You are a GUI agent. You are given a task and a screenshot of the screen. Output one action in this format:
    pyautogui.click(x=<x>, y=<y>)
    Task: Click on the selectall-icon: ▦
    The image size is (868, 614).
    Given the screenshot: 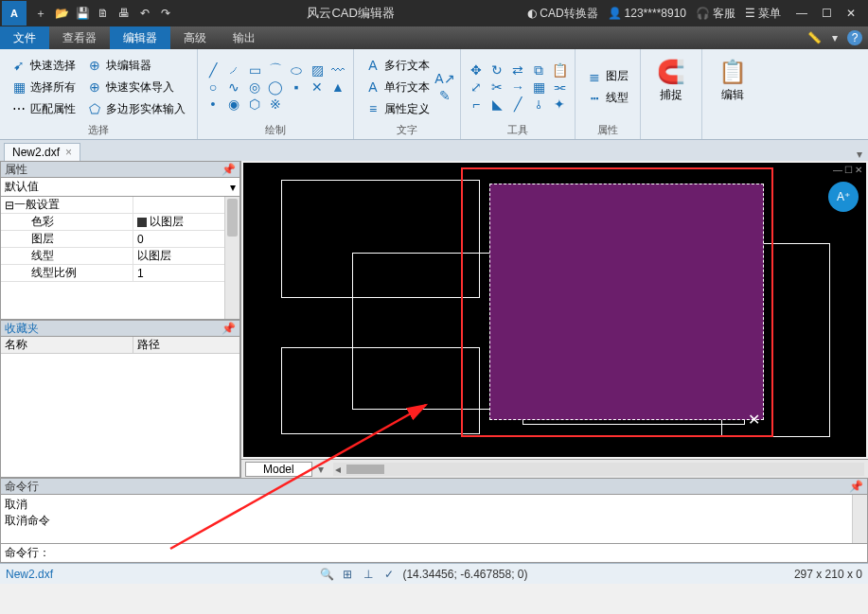 What is the action you would take?
    pyautogui.click(x=19, y=87)
    